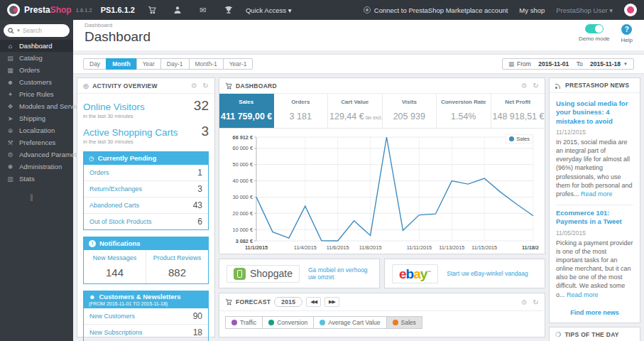  I want to click on shipping-icon: ➤, so click(10, 119).